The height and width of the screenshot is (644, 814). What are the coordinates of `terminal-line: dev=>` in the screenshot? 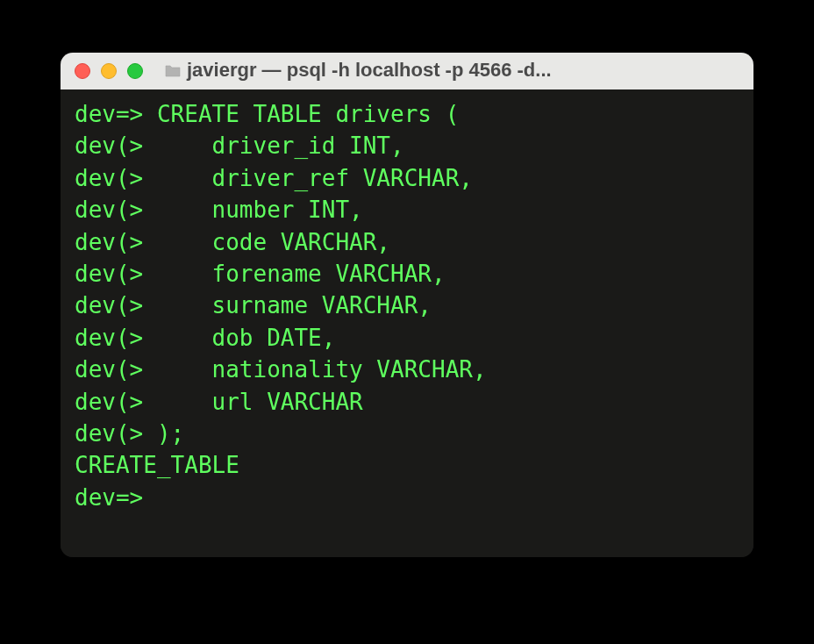 It's located at (407, 497).